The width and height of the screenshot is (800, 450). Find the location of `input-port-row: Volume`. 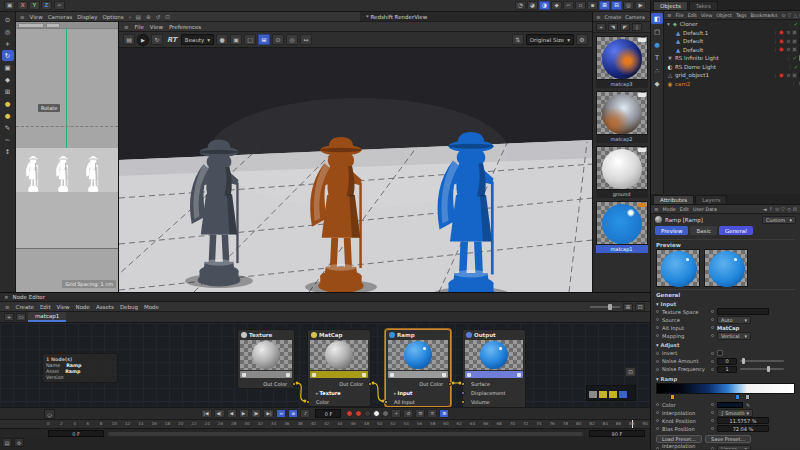

input-port-row: Volume is located at coordinates (494, 402).